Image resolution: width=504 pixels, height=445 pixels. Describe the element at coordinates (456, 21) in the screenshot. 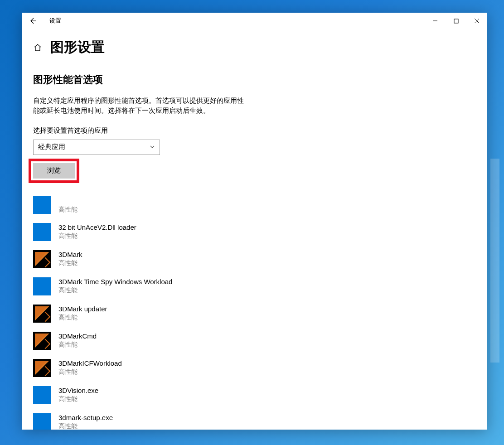

I see `maximize-icon` at that location.